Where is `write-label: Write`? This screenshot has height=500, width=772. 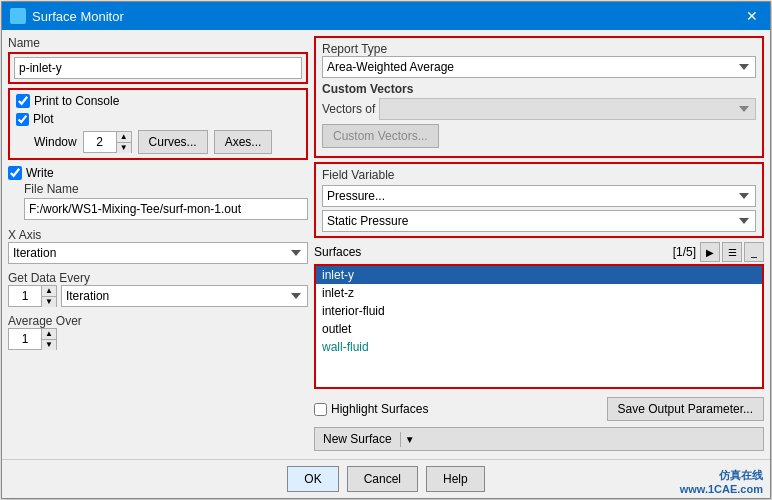
write-label: Write is located at coordinates (40, 173).